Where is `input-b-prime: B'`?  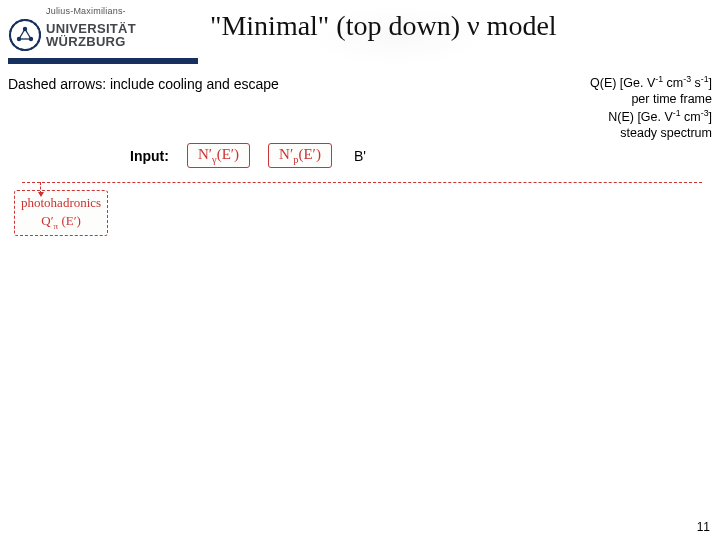
input-b-prime: B' is located at coordinates (360, 156).